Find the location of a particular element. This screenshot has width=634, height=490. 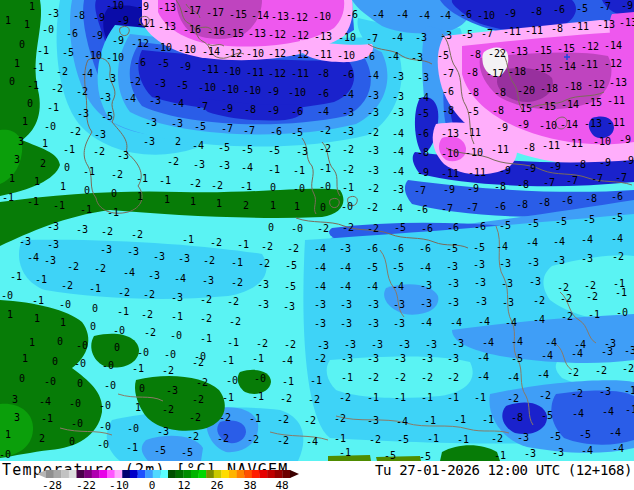

colorbar-tick-label: -28 is located at coordinates (52, 484).